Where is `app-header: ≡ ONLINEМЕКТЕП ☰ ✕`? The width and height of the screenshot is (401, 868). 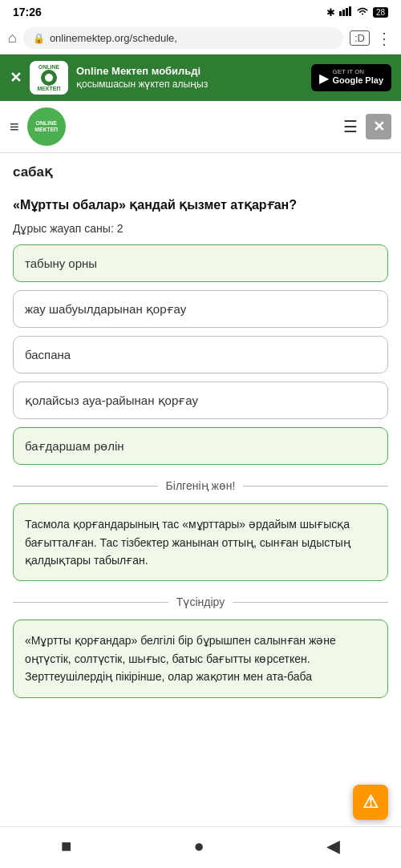 app-header: ≡ ONLINEМЕКТЕП ☰ ✕ is located at coordinates (200, 127).